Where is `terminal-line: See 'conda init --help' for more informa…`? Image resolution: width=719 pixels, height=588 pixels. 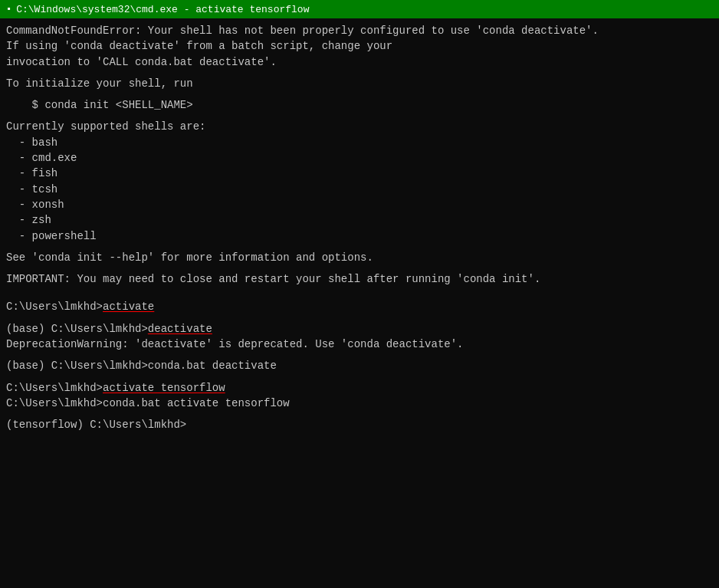
terminal-line: See 'conda init --help' for more informa… is located at coordinates (360, 258).